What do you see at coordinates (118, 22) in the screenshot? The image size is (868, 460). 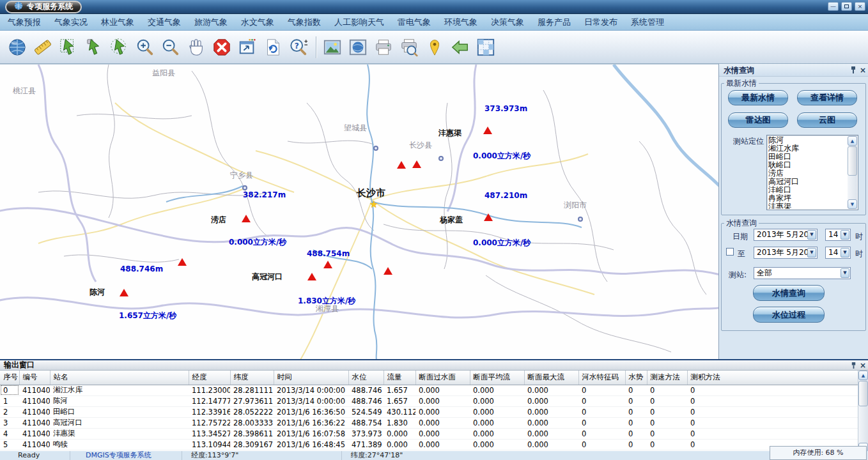 I see `menu-item-3: 林业气象` at bounding box center [118, 22].